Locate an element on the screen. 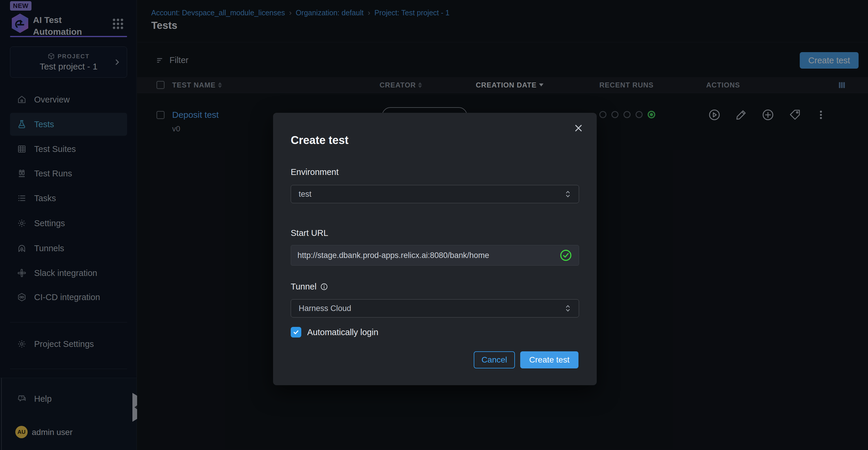  start-url-input: http://stage.dbank.prod-apps.relicx.ai:8… is located at coordinates (435, 255).